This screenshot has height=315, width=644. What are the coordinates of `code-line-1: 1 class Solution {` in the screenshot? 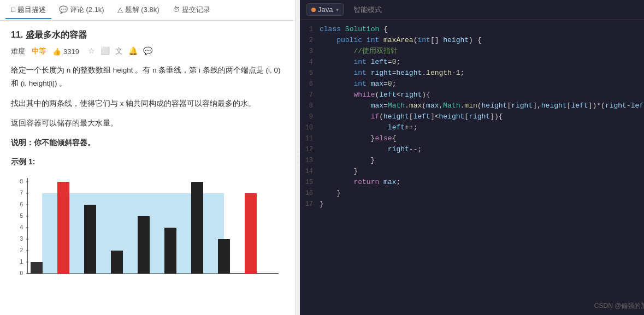 It's located at (472, 29).